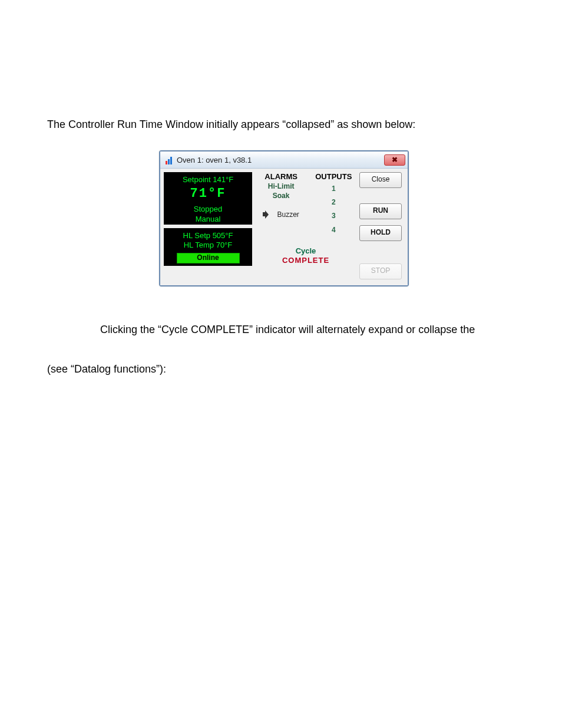 Image resolution: width=562 pixels, height=728 pixels. Describe the element at coordinates (168, 160) in the screenshot. I see `app-icon` at that location.